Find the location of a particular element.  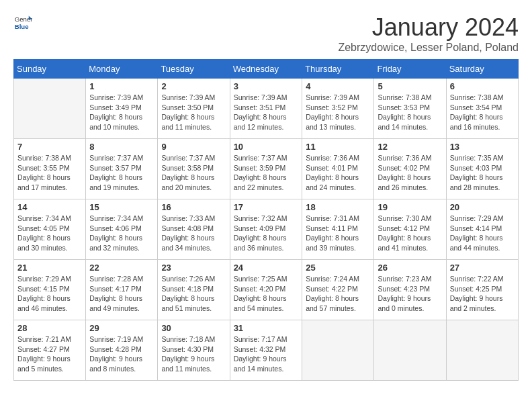

week-row-5: 28Sunrise: 7:21 AM Sunset: 4:27 PM Dayli… is located at coordinates (266, 351).